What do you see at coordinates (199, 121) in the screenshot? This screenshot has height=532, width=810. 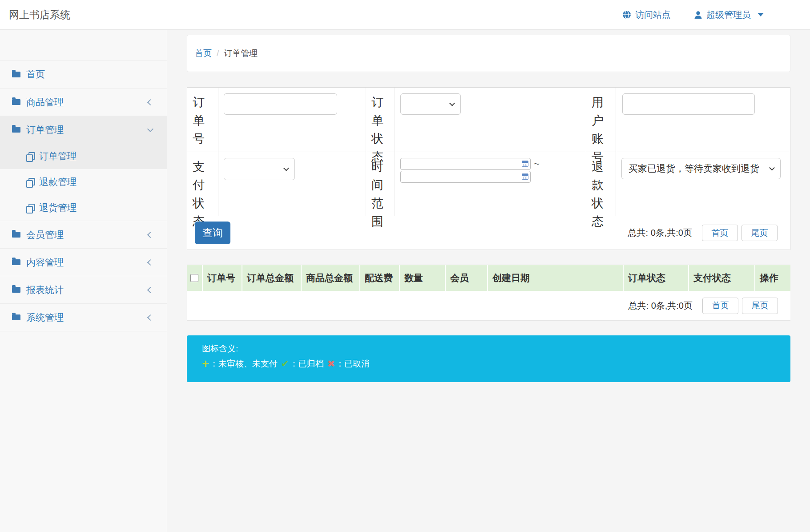 I see `order-no-label: 订单号` at bounding box center [199, 121].